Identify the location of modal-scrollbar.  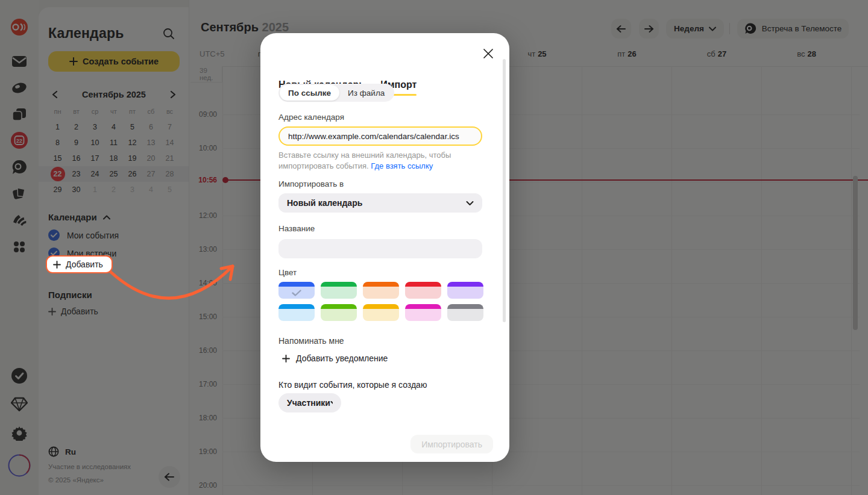
(504, 190).